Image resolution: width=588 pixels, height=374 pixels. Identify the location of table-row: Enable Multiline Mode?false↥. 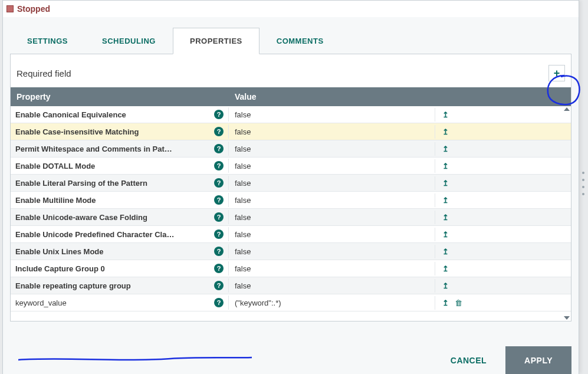
(291, 201).